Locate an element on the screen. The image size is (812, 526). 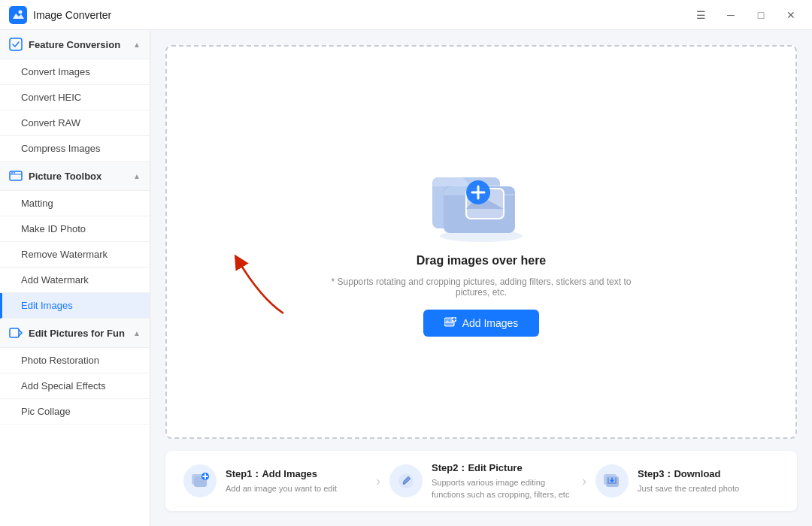
drop-zone-title: Drag images over here is located at coordinates (481, 261).